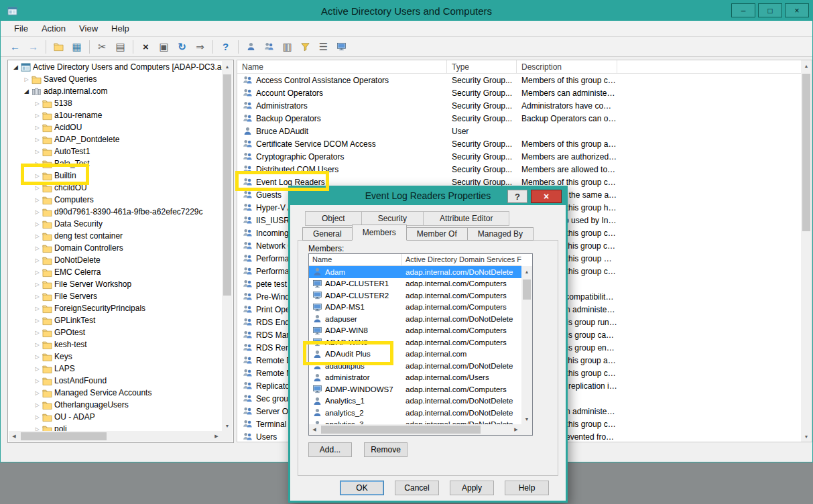  I want to click on list-vertical-scrollbar: ▲ ▼, so click(806, 251).